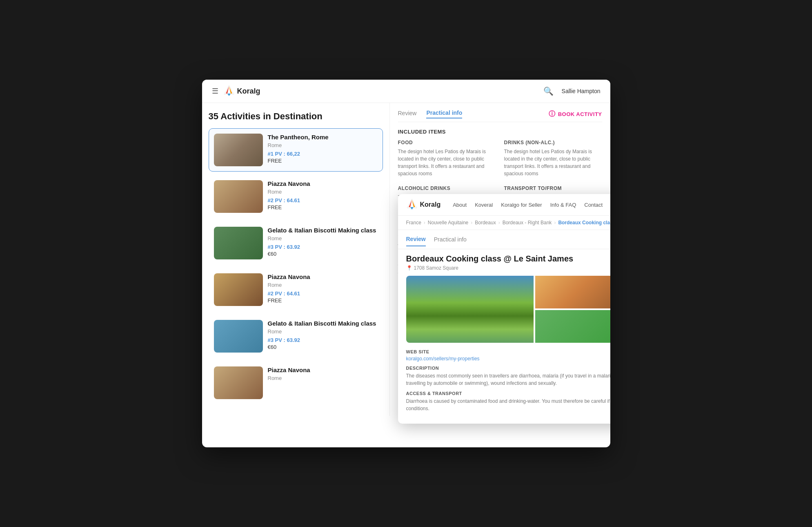 This screenshot has width=812, height=527. I want to click on photo-grid: ⊞ All photos, so click(508, 309).